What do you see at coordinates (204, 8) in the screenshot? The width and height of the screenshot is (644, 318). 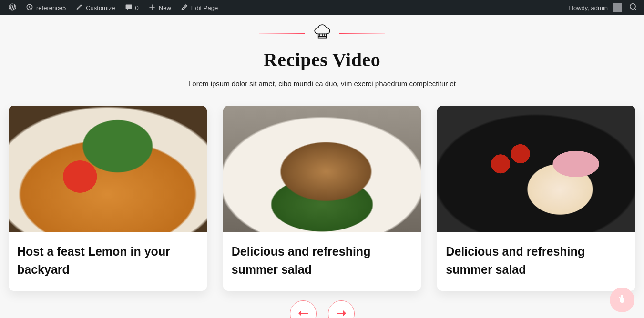 I see `edit-page-label: Edit Page` at bounding box center [204, 8].